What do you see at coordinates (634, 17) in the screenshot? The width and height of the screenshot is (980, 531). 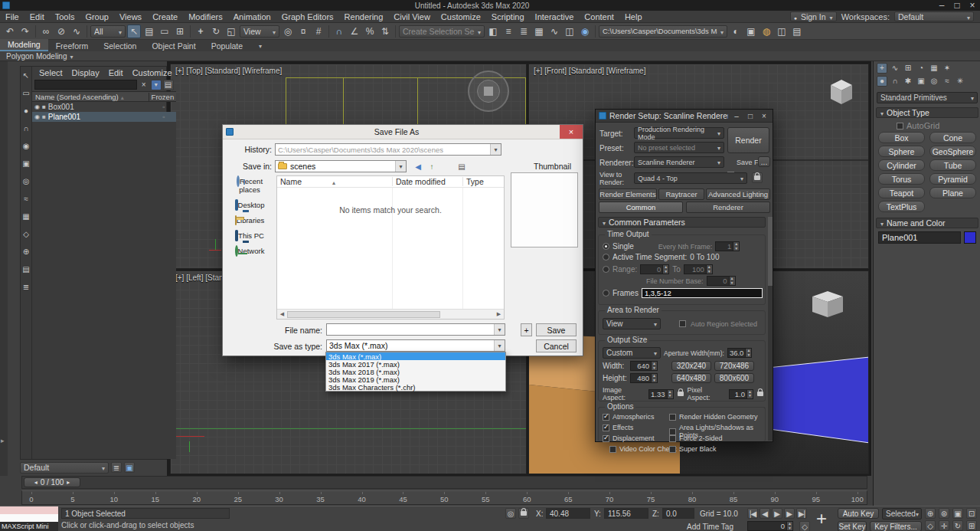 I see `menu-item: Help` at bounding box center [634, 17].